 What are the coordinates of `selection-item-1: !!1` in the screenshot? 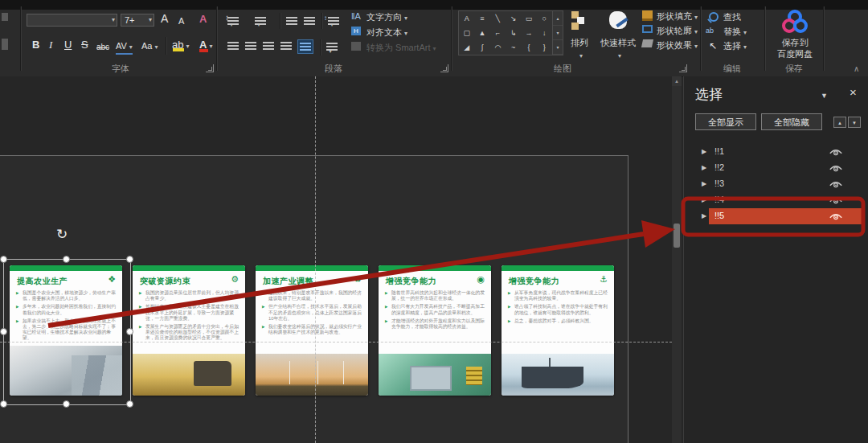 It's located at (776, 152).